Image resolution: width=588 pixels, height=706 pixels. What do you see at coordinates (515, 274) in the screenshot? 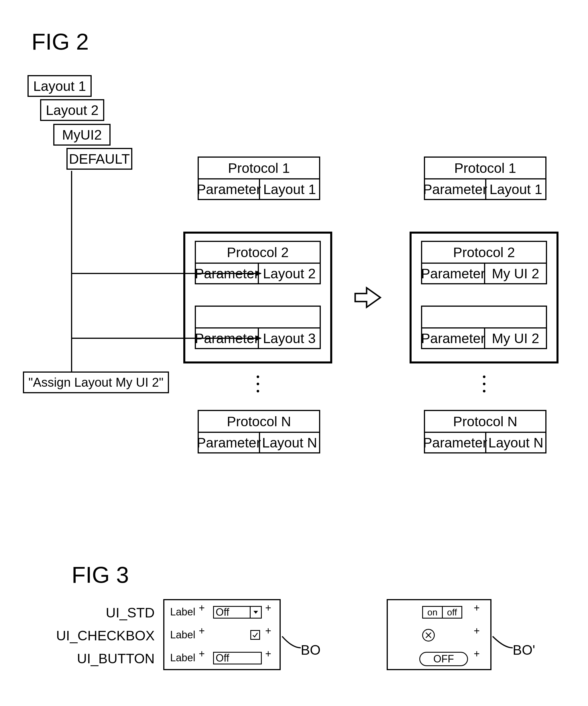
I see `protocol-2-right-r1-layout: My UI 2` at bounding box center [515, 274].